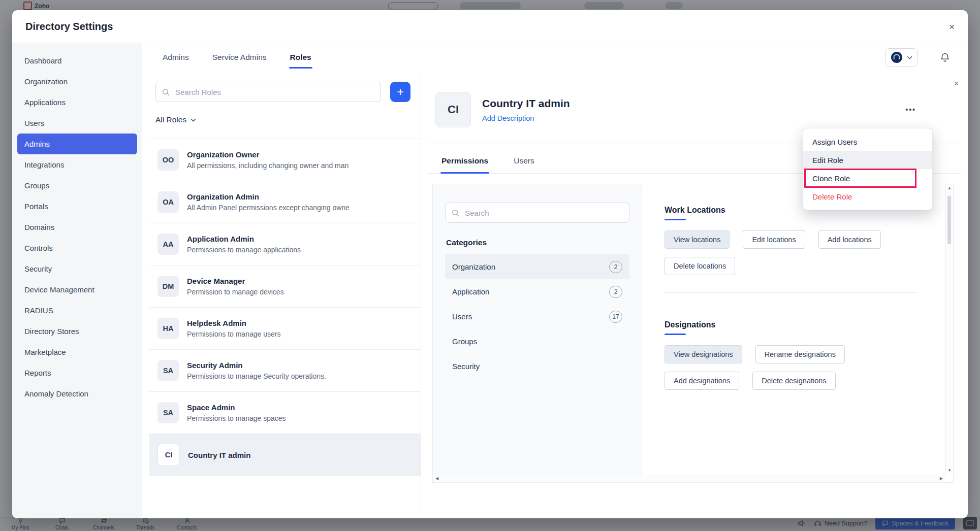 The height and width of the screenshot is (531, 980). Describe the element at coordinates (526, 118) in the screenshot. I see `add-description-link: Add Description` at that location.